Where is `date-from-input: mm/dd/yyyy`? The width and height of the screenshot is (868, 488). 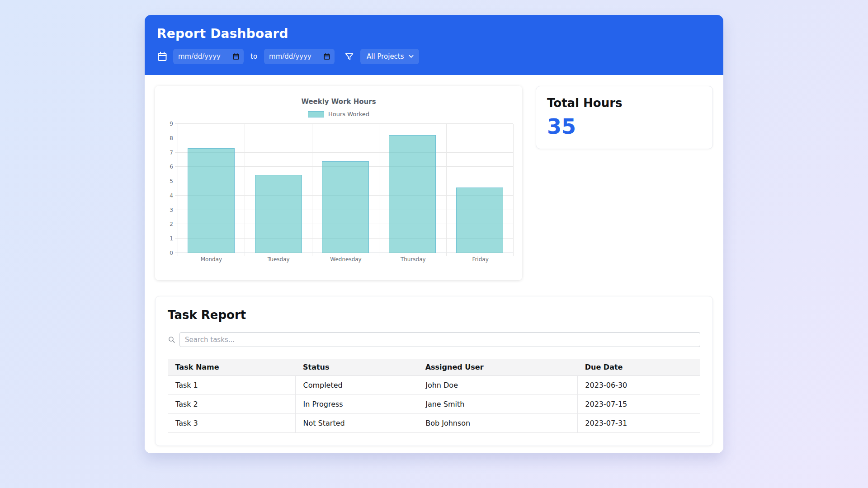
date-from-input: mm/dd/yyyy is located at coordinates (208, 56).